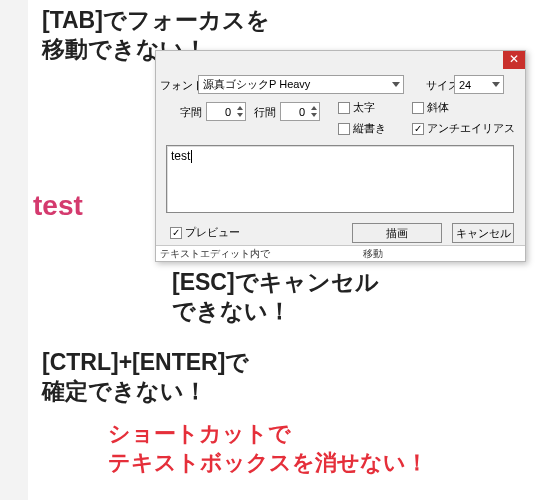 The height and width of the screenshot is (500, 540). What do you see at coordinates (430, 108) in the screenshot?
I see `checkbox-italic: 斜体` at bounding box center [430, 108].